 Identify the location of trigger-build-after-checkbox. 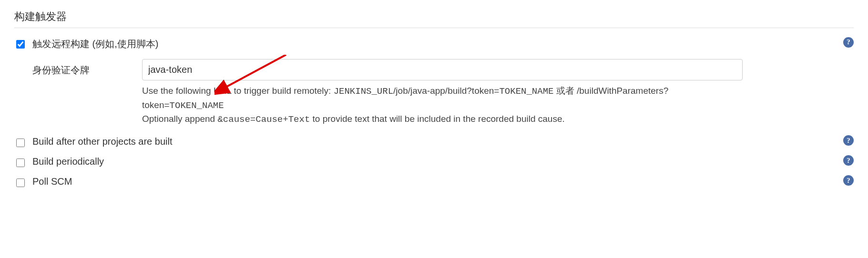
(20, 143).